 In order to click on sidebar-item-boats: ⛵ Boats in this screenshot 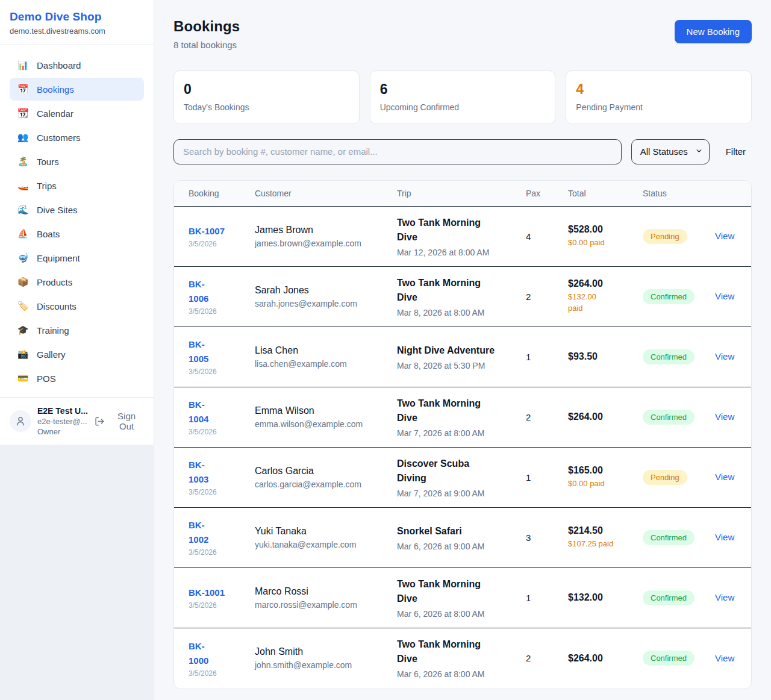, I will do `click(77, 234)`.